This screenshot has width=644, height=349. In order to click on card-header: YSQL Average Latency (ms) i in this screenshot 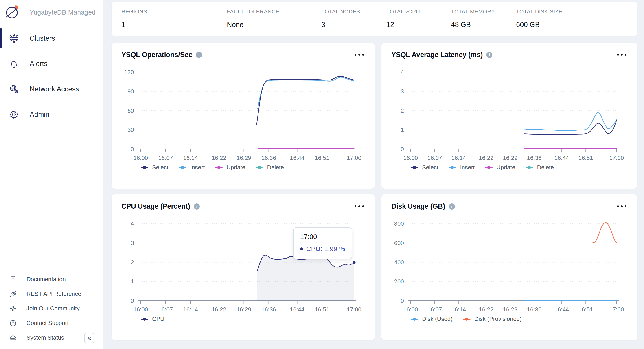, I will do `click(510, 51)`.